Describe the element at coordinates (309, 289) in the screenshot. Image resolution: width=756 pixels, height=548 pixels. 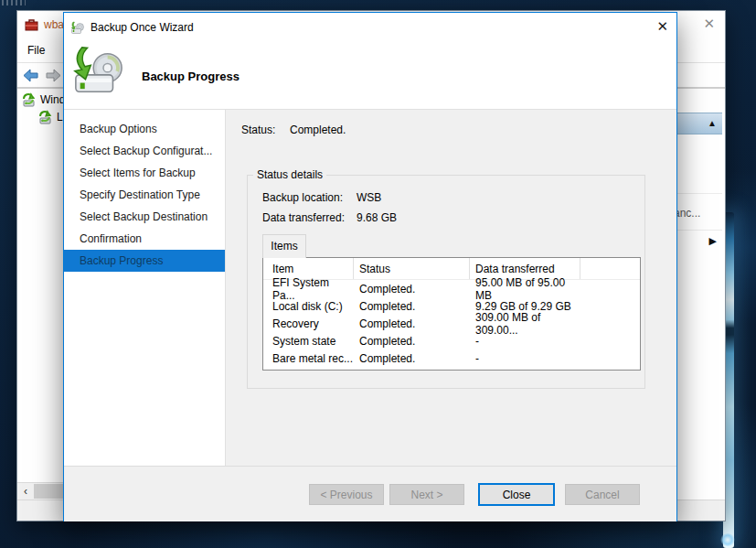
I see `cell-item: EFI System Pa...` at that location.